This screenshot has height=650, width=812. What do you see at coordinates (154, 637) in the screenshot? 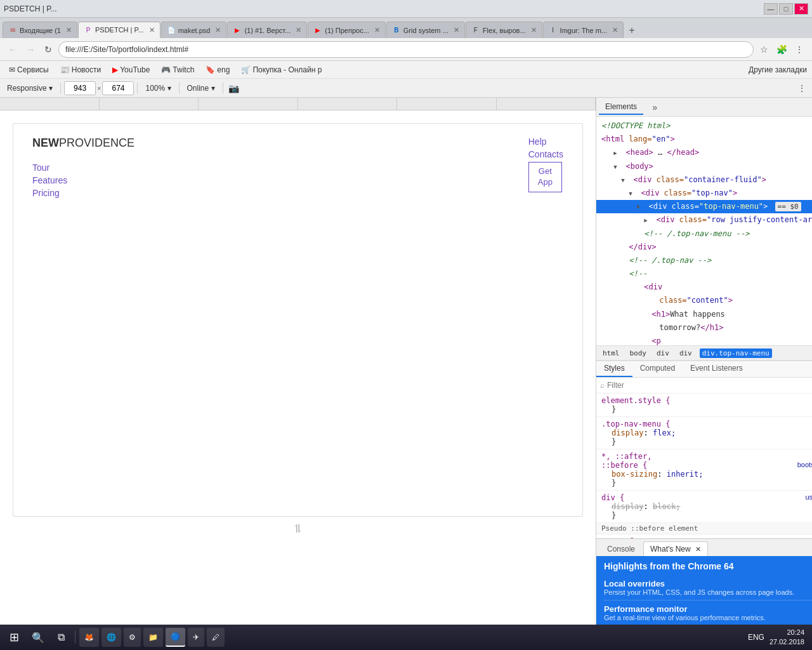
I see `taskbar-files: 📁` at bounding box center [154, 637].